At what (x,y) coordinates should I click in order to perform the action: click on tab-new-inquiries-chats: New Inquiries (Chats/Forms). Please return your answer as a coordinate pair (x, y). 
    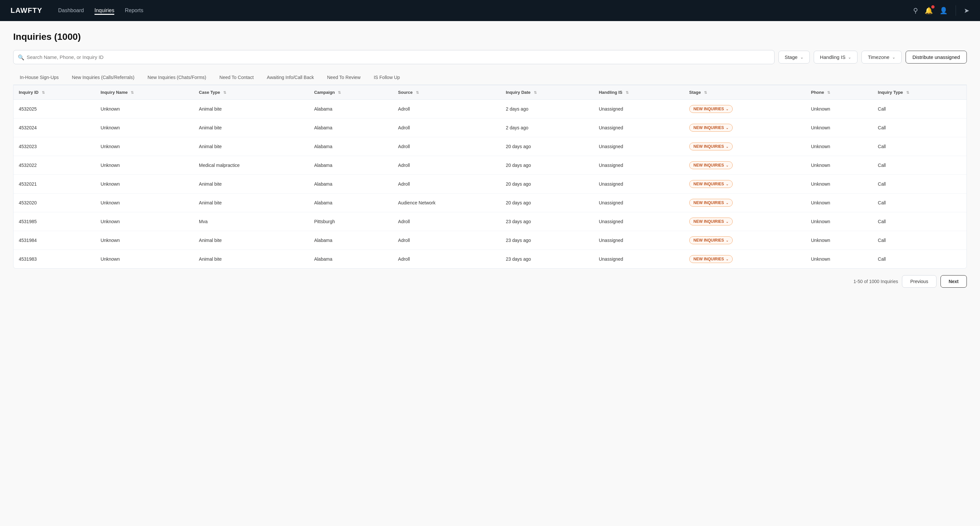
    Looking at the image, I should click on (177, 78).